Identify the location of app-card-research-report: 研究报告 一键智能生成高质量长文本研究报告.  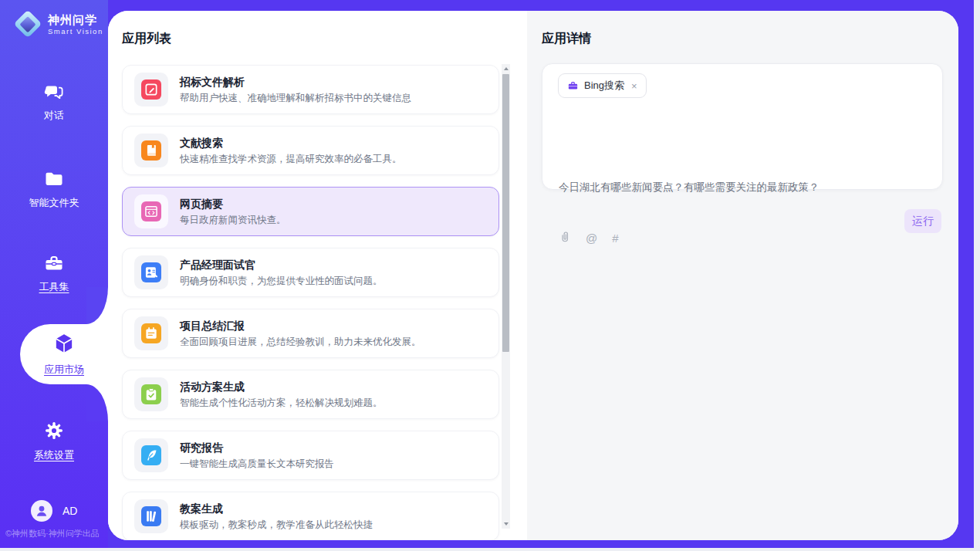
(310, 455).